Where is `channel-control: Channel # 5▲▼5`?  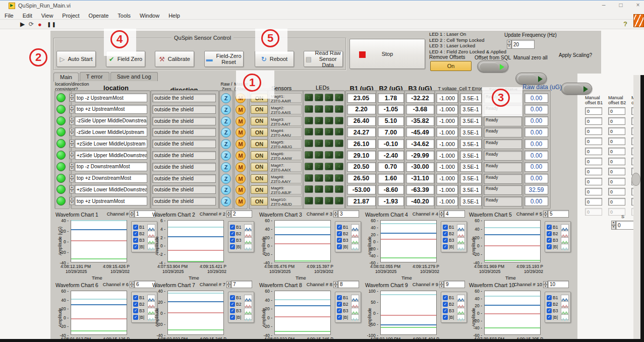 channel-control: Channel # 5▲▼5 is located at coordinates (543, 214).